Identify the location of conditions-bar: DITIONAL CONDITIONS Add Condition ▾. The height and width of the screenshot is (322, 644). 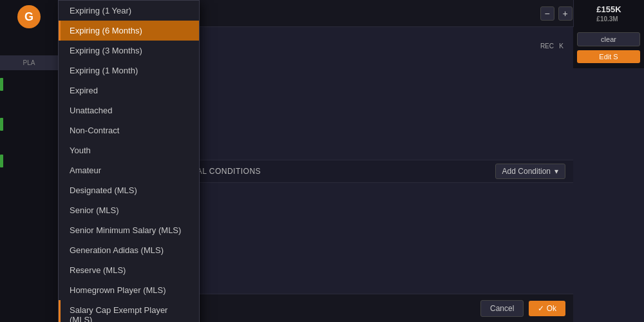
(367, 171).